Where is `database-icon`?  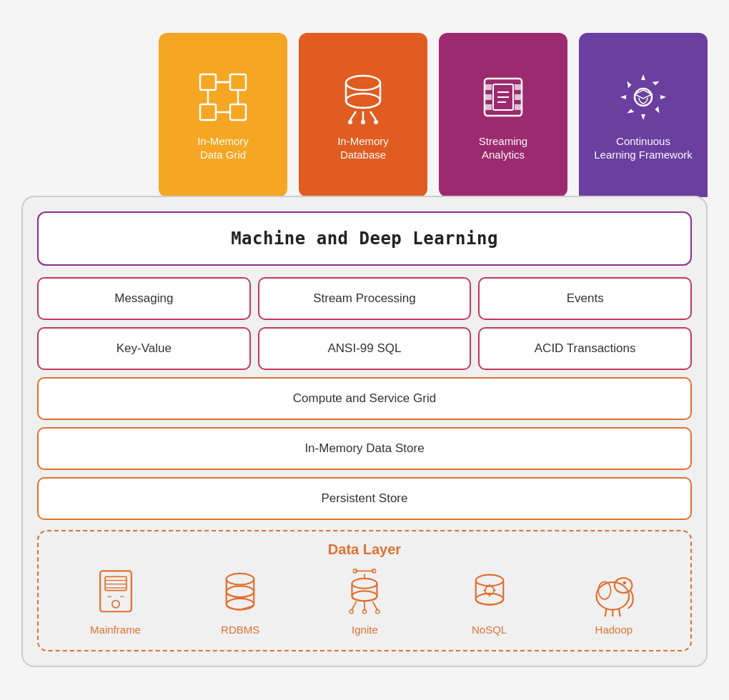
database-icon is located at coordinates (363, 97).